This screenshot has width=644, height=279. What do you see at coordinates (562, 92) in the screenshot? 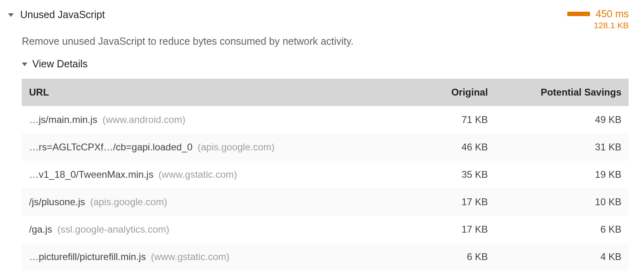
I see `col-header-savings: Potential Savings` at bounding box center [562, 92].